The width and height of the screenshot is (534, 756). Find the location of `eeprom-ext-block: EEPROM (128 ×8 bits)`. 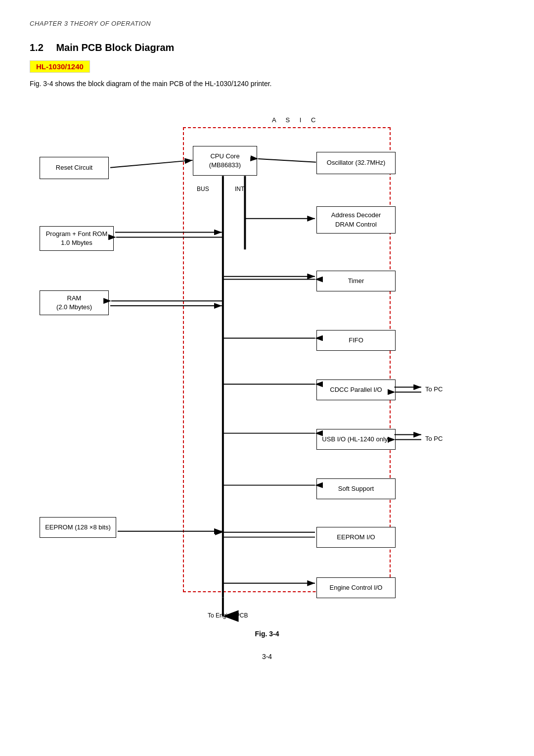

eeprom-ext-block: EEPROM (128 ×8 bits) is located at coordinates (78, 527).